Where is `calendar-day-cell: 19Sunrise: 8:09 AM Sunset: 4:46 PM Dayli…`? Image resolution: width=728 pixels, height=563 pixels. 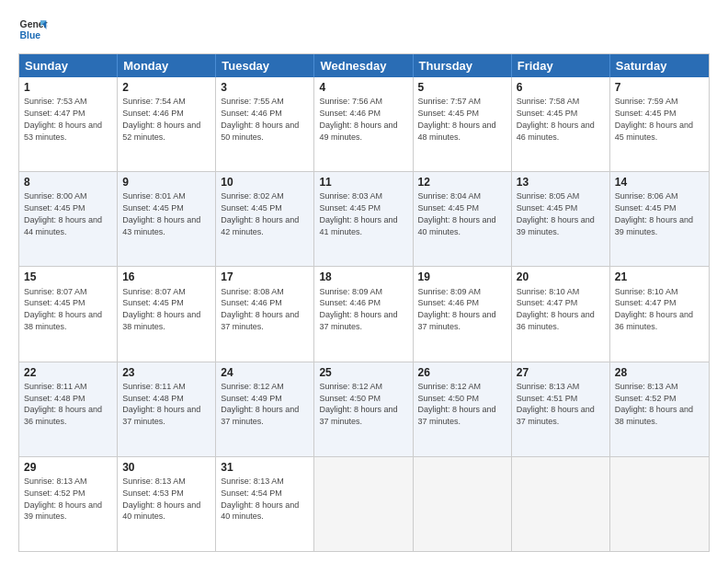
calendar-day-cell: 19Sunrise: 8:09 AM Sunset: 4:46 PM Dayli… is located at coordinates (463, 314).